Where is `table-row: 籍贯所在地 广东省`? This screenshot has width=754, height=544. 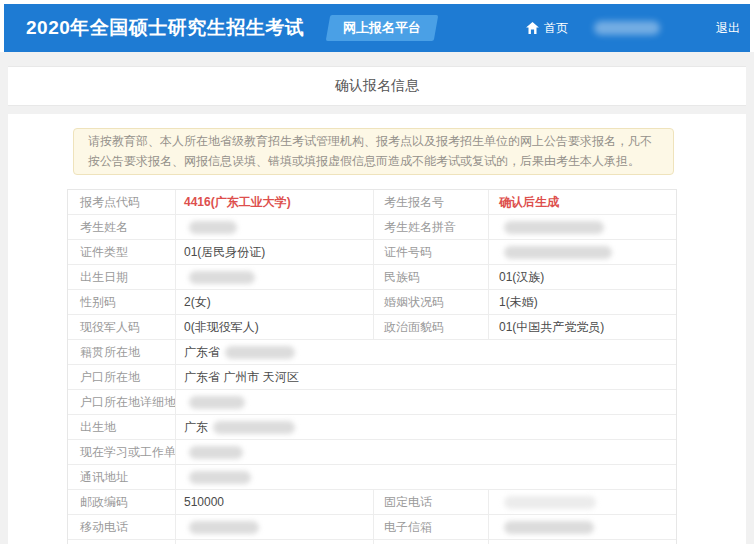
table-row: 籍贯所在地 广东省 is located at coordinates (372, 352).